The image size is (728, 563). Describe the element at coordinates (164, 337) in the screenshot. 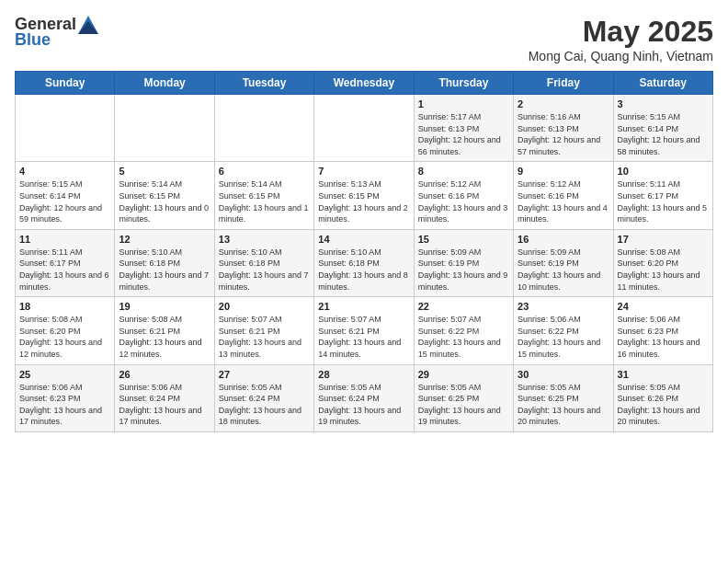

I see `day-info: Sunrise: 5:08 AM Sunset: 6:21 PM Dayligh…` at that location.